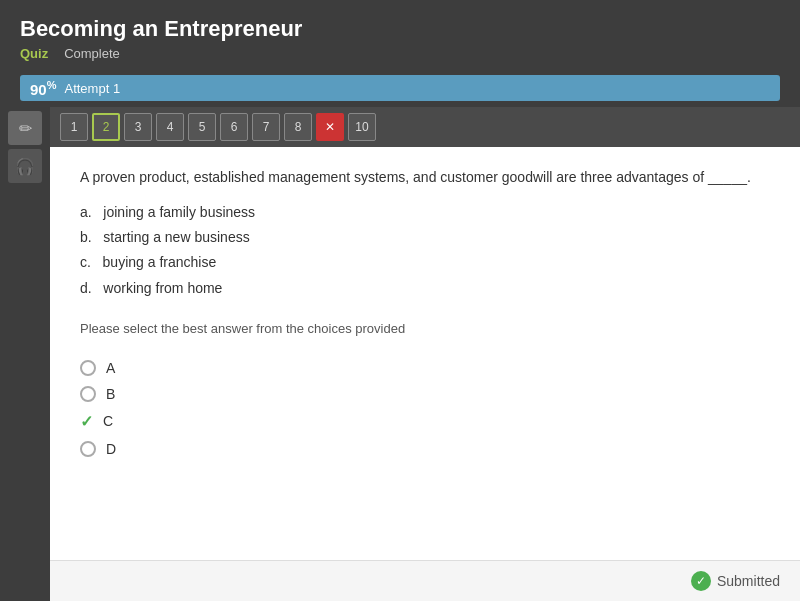 The height and width of the screenshot is (601, 800). Describe the element at coordinates (110, 394) in the screenshot. I see `option-b-label: B` at that location.